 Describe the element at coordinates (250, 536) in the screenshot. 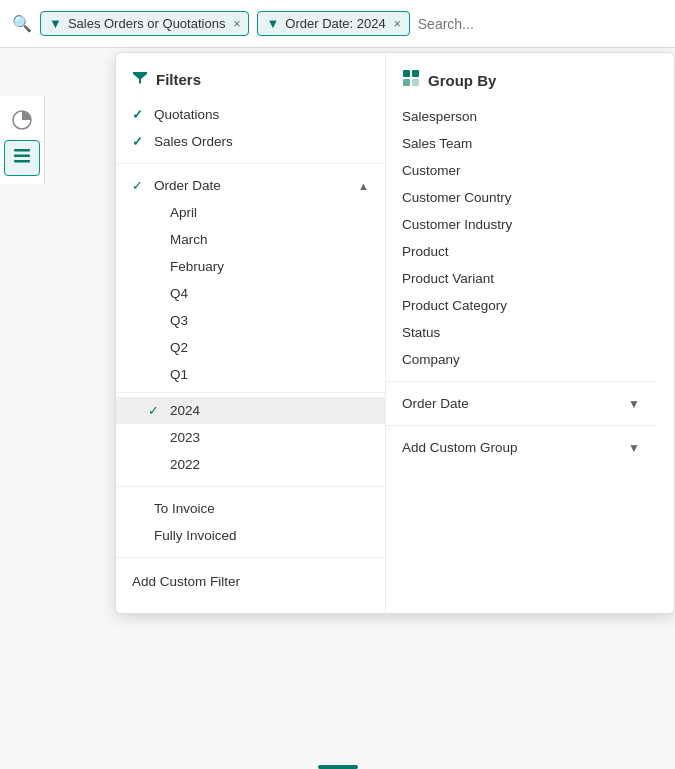

I see `filter-fully-invoiced: Fully Invoiced` at that location.